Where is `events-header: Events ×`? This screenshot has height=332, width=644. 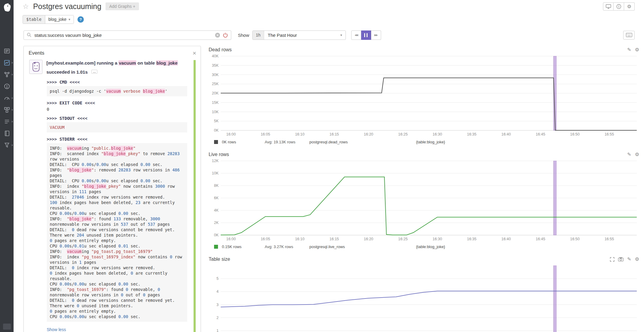
events-header: Events × is located at coordinates (112, 53).